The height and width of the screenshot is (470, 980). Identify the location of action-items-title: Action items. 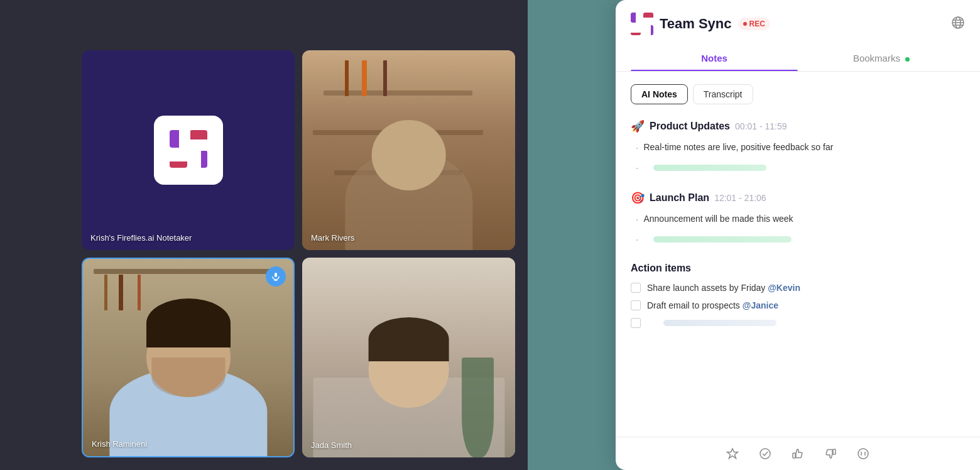
(798, 268).